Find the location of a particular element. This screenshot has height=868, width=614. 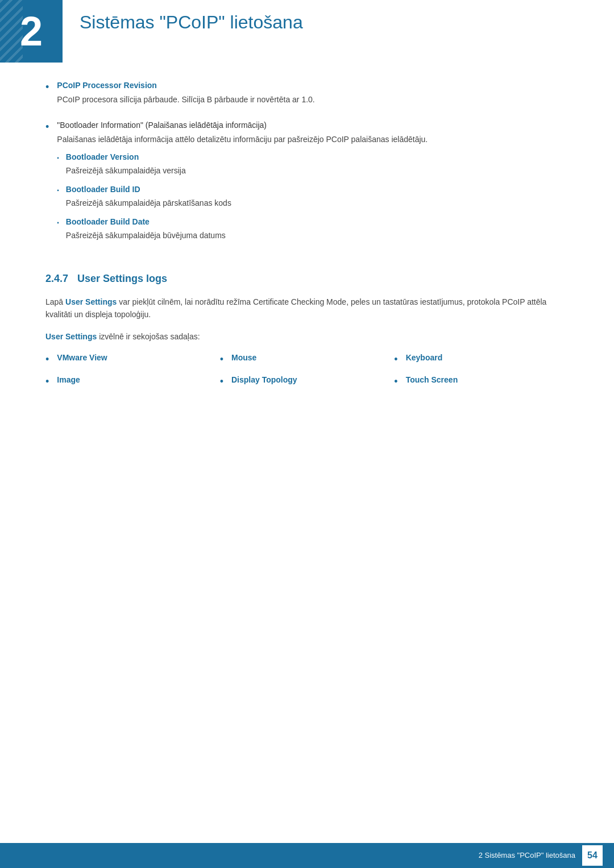

list-item: • "Bootloader Information" (Palaišanas i… is located at coordinates (307, 184).